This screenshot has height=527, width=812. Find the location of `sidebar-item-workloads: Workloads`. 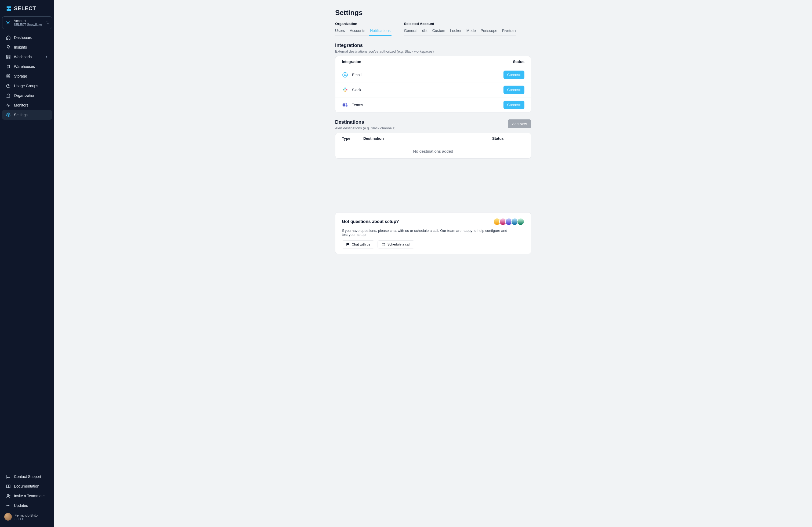

sidebar-item-workloads: Workloads is located at coordinates (27, 57).